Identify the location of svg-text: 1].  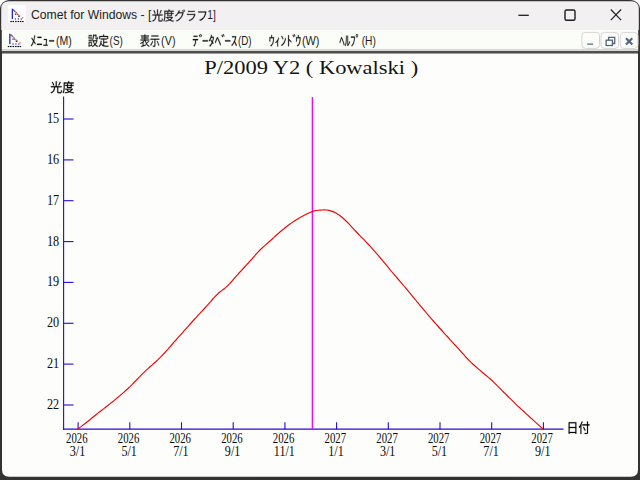
(212, 15).